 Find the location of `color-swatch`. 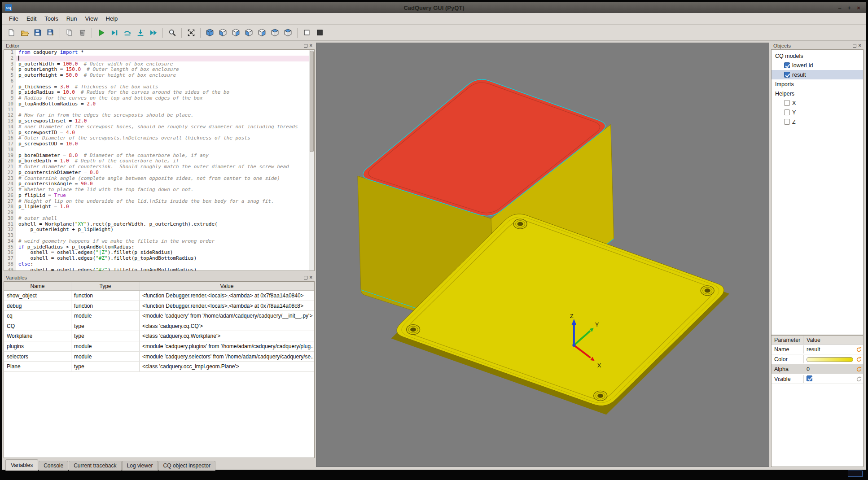

color-swatch is located at coordinates (830, 360).